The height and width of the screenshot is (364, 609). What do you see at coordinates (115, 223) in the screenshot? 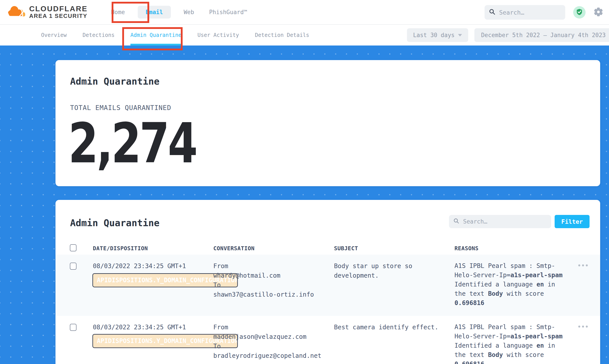
I see `quarantine-card-title: Admin Quarantine` at bounding box center [115, 223].